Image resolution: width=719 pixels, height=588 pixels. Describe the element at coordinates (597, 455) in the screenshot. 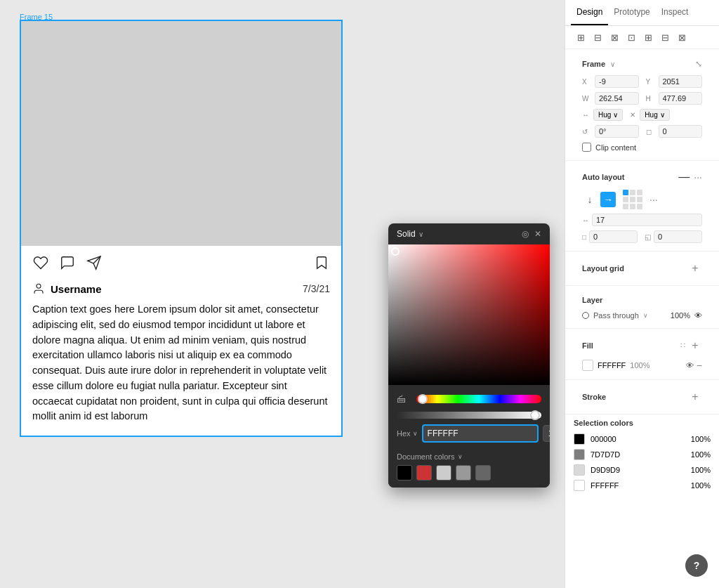

I see `sel-color-left-1: 7D7D7D` at that location.